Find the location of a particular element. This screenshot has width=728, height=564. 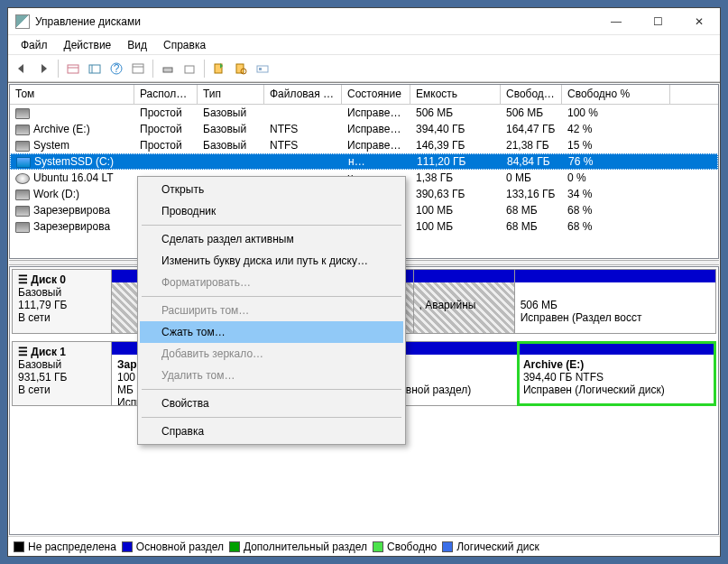

ctx-help: Справка is located at coordinates (272, 431).